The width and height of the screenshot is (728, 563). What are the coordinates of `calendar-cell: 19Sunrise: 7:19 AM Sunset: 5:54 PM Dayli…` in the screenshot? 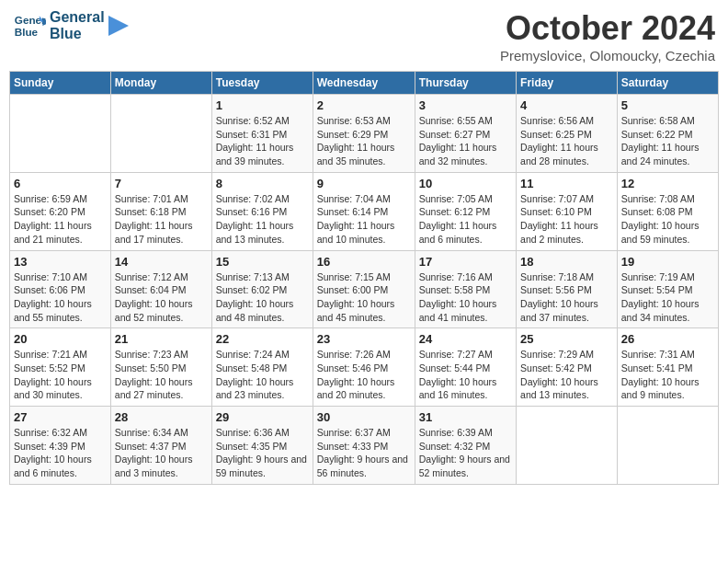 It's located at (667, 289).